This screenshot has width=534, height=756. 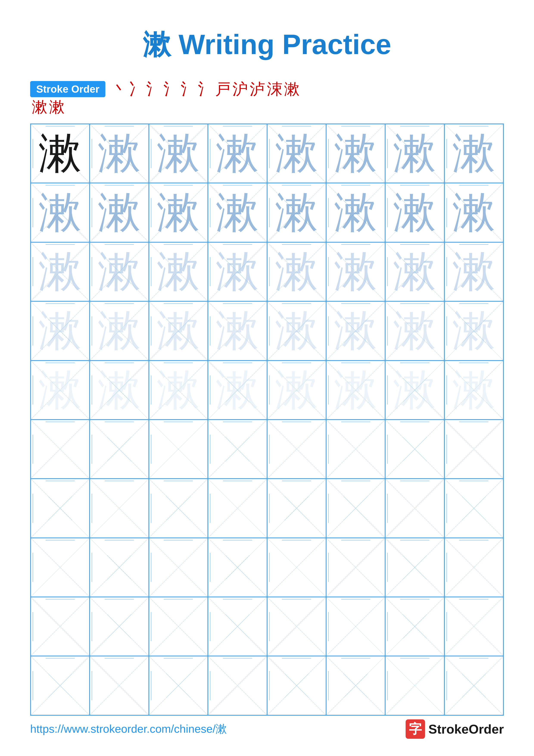 I want to click on grid-cell-1-1: 漱, so click(x=119, y=213).